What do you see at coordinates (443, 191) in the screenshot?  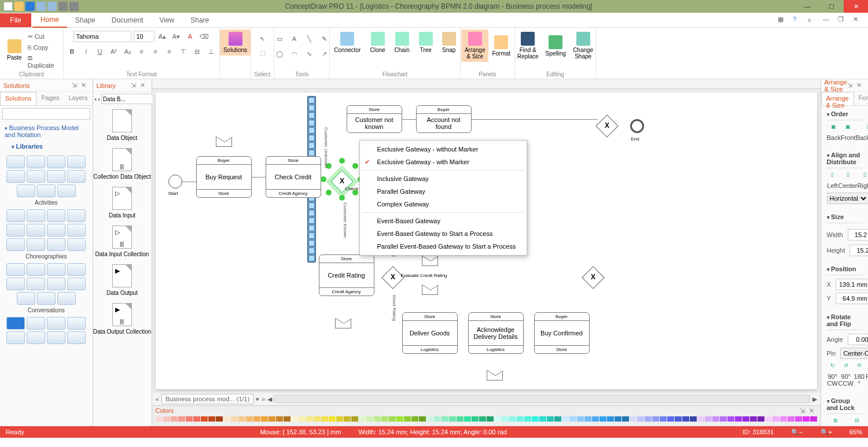 I see `ctx-item: Parallel Gateway` at bounding box center [443, 191].